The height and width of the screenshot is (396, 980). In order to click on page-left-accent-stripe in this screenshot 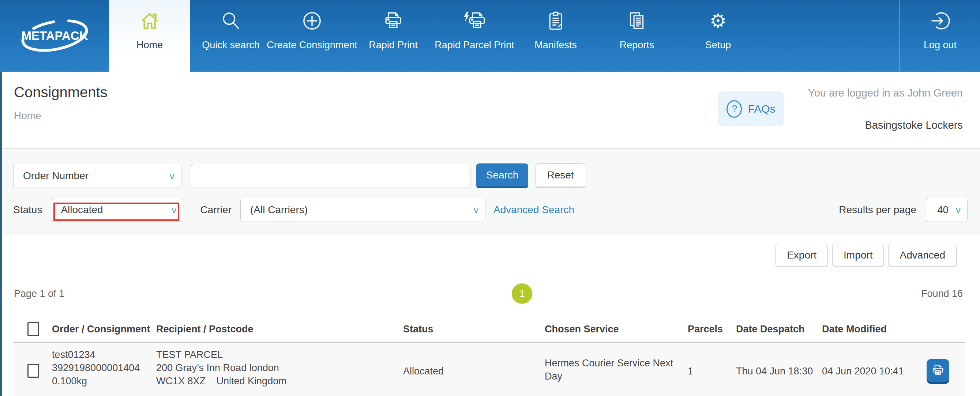, I will do `click(1, 234)`.